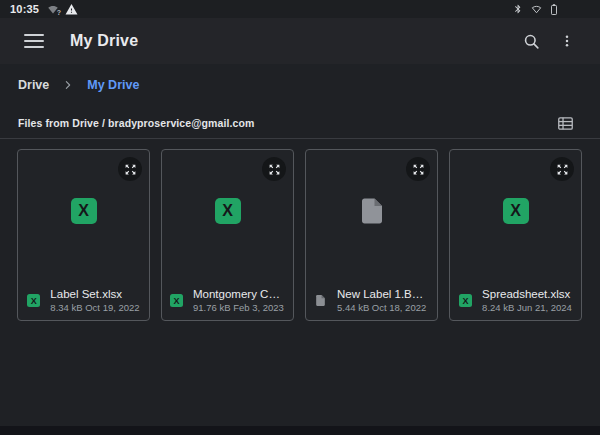 The width and height of the screenshot is (600, 435). I want to click on file-info-row: X Spreadsheet.xlsx 8.24 kB Jun 21, 2024, so click(516, 300).